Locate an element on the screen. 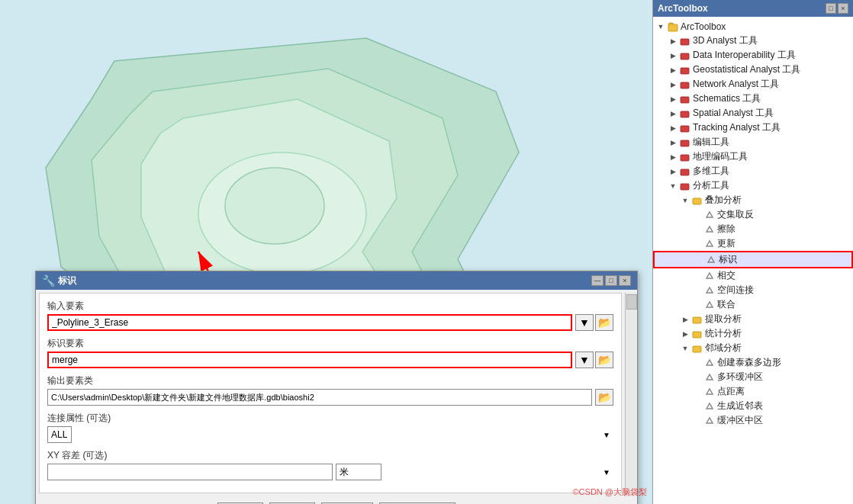 The image size is (853, 504). tree-thiessen-tool: ▶ 创建泰森多边形 is located at coordinates (753, 363).